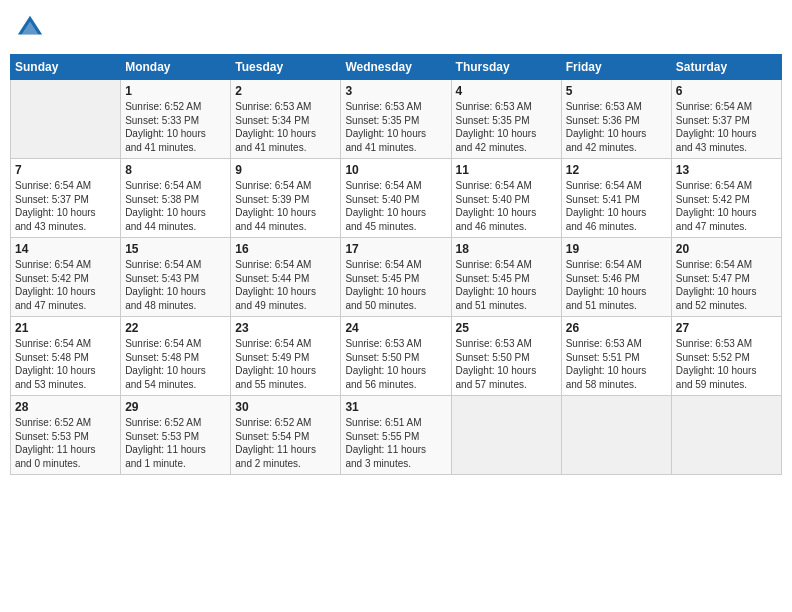 The width and height of the screenshot is (792, 612). What do you see at coordinates (396, 436) in the screenshot?
I see `calendar-cell: 31Sunrise: 6:51 AMSunset: 5:55 PMDayligh…` at bounding box center [396, 436].